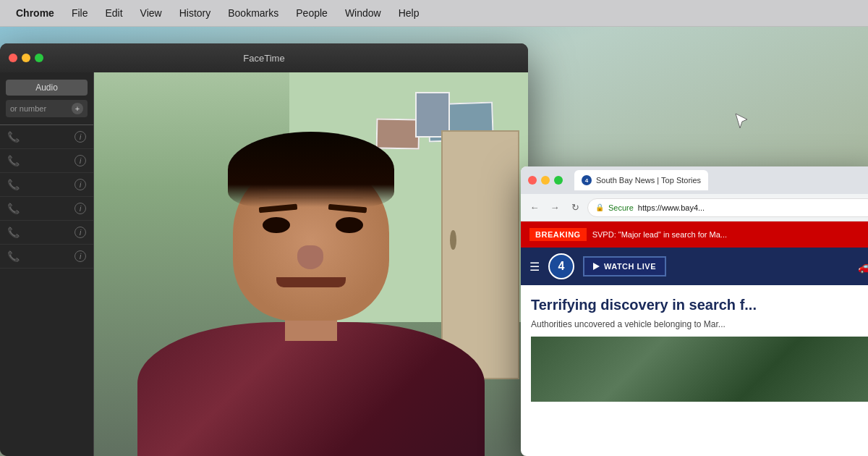 This screenshot has height=456, width=868. I want to click on news-image, so click(699, 369).